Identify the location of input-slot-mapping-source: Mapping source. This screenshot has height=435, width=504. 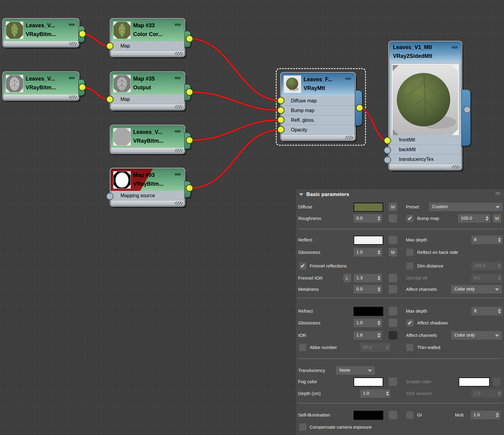
(148, 196).